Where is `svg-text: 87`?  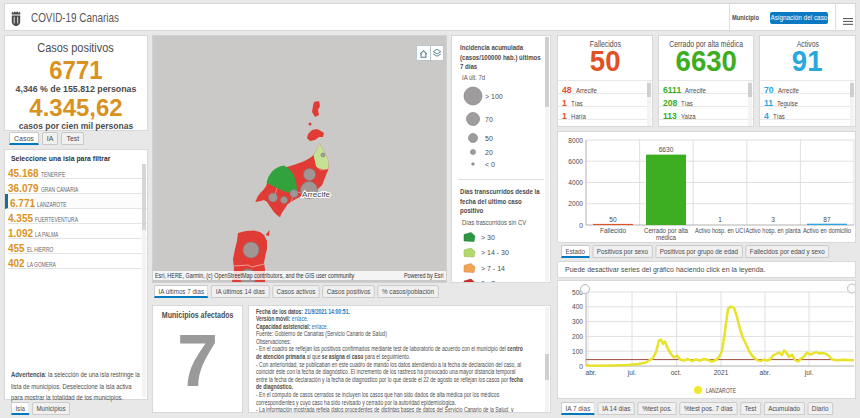 svg-text: 87 is located at coordinates (827, 220).